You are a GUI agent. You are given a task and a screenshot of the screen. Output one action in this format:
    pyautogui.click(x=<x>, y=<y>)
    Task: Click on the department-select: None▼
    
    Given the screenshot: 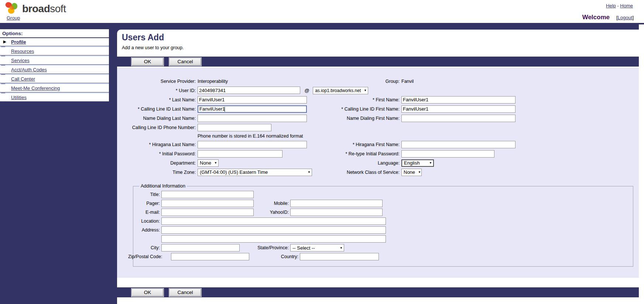 What is the action you would take?
    pyautogui.click(x=208, y=163)
    